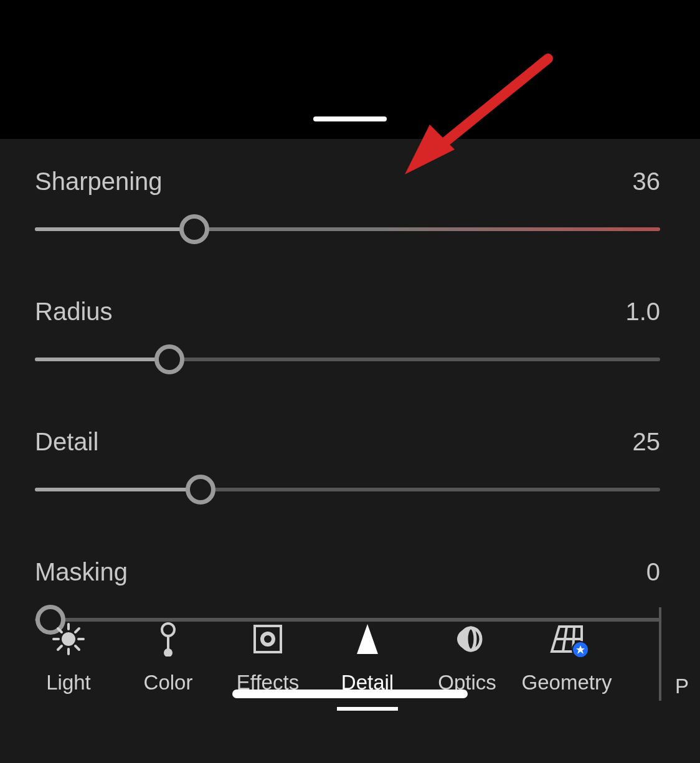 The width and height of the screenshot is (700, 763). Describe the element at coordinates (69, 639) in the screenshot. I see `light-icon` at that location.